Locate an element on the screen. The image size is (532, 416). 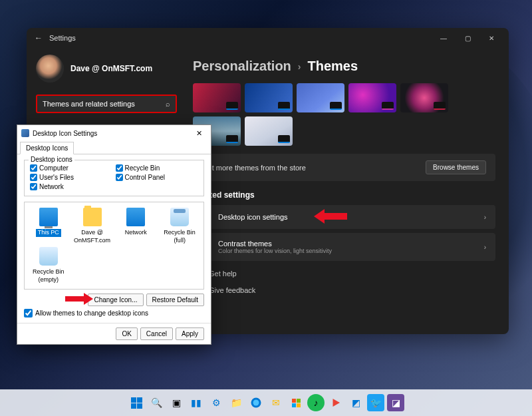
allow-themes-checkbox: Allow themes to change desktop icons is located at coordinates (114, 313).